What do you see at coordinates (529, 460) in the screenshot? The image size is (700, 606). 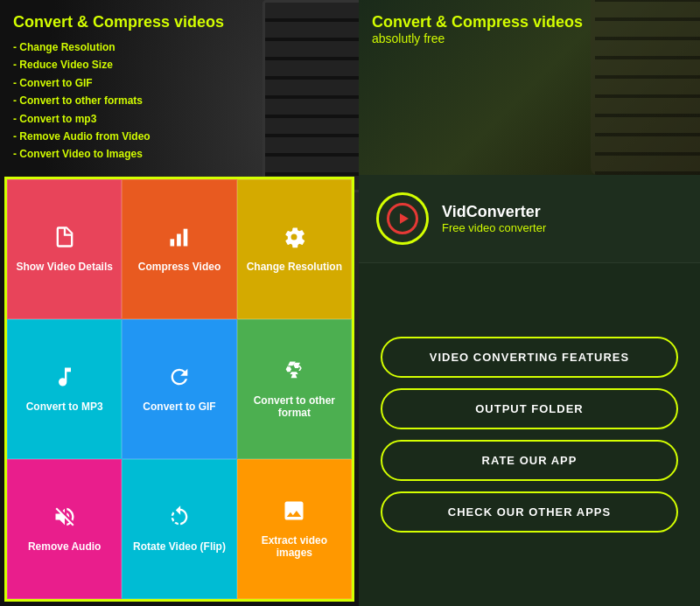 I see `button-rate-app: RATE OUR APP` at bounding box center [529, 460].